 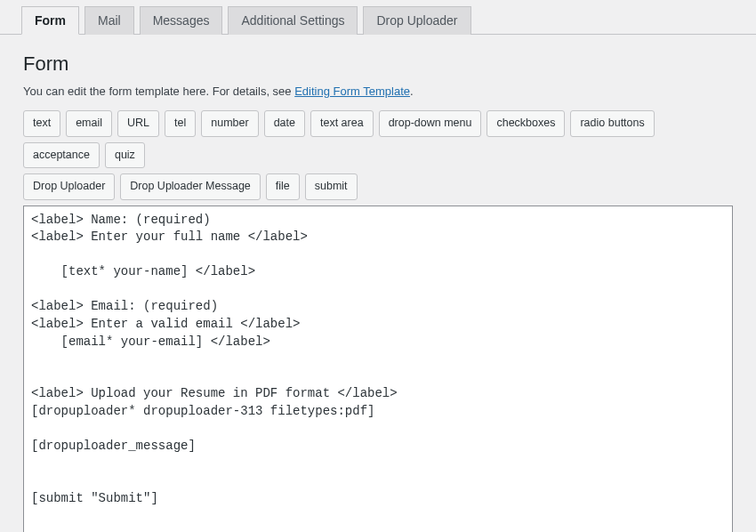 I want to click on tag-dropdown-button: drop-down menu, so click(x=430, y=124).